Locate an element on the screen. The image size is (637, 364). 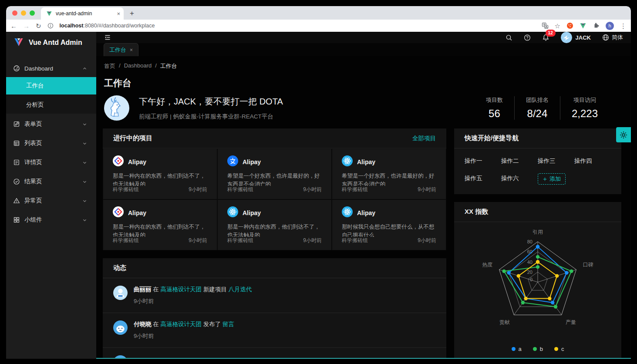
app-logo: Vue Antd Admin is located at coordinates (51, 43).